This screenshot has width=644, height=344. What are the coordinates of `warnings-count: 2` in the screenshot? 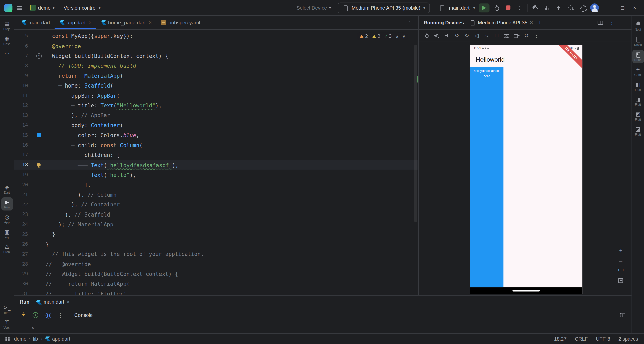 It's located at (364, 36).